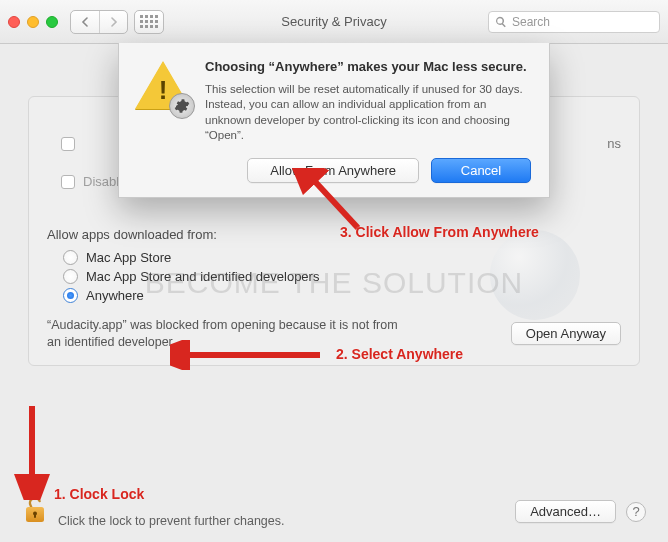  I want to click on titlebar: Security & Privacy Search, so click(334, 22).